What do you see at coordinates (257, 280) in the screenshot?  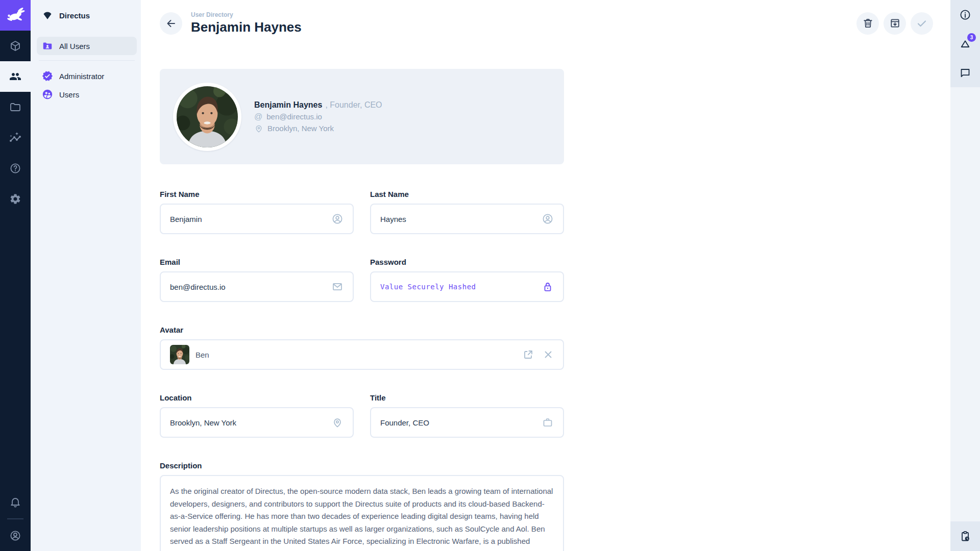 I see `field-email: Email` at bounding box center [257, 280].